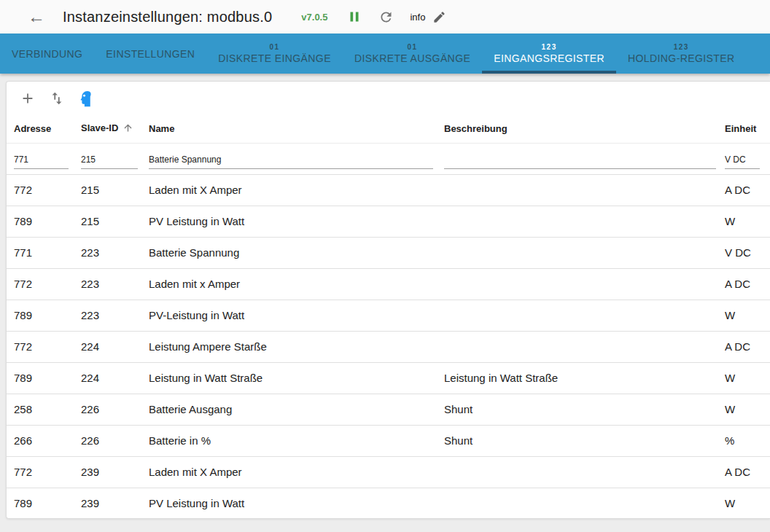 This screenshot has height=532, width=770. What do you see at coordinates (41, 161) in the screenshot?
I see `adresse-input` at bounding box center [41, 161].